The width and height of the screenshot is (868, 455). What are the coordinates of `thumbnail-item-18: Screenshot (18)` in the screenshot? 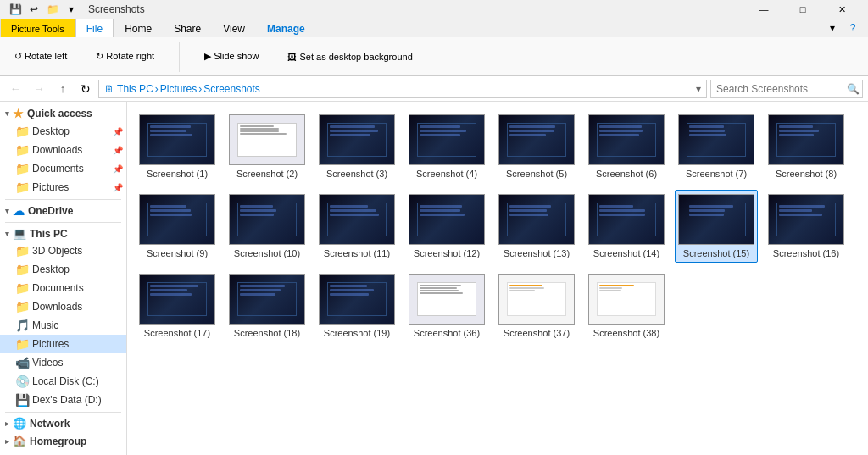 It's located at (267, 306).